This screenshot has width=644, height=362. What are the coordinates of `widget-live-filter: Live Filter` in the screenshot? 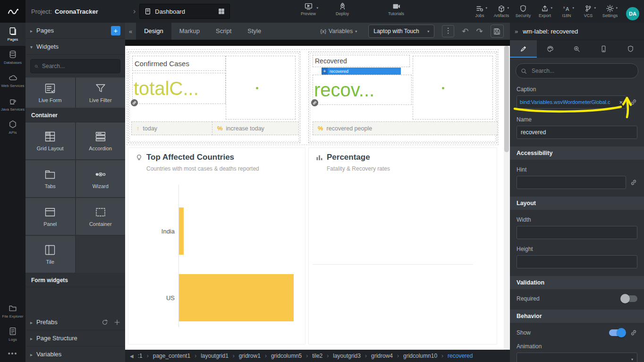 It's located at (101, 93).